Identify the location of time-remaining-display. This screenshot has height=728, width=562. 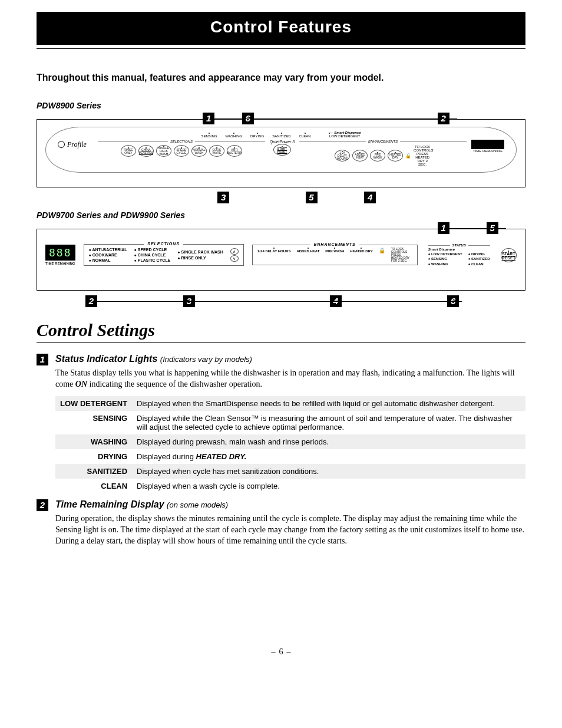
(488, 144).